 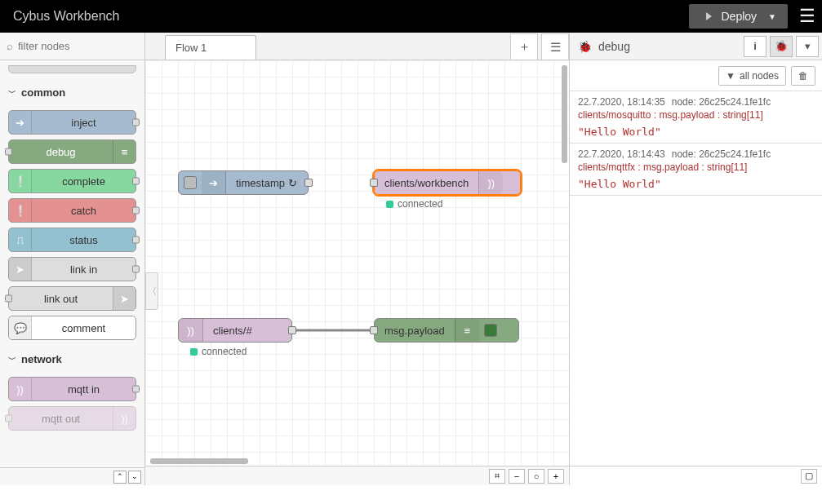 I want to click on zoom-in-button: +, so click(x=556, y=476).